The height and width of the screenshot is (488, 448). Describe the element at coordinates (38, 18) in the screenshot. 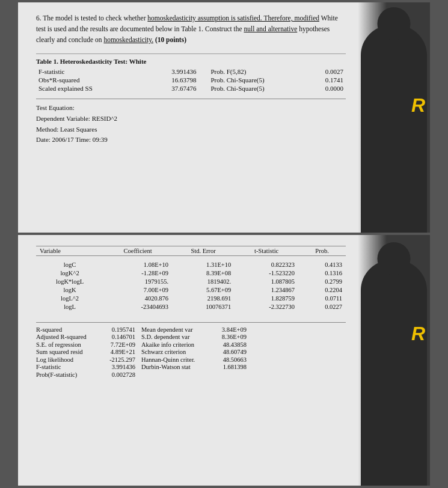

I see `question-number: 6.` at that location.